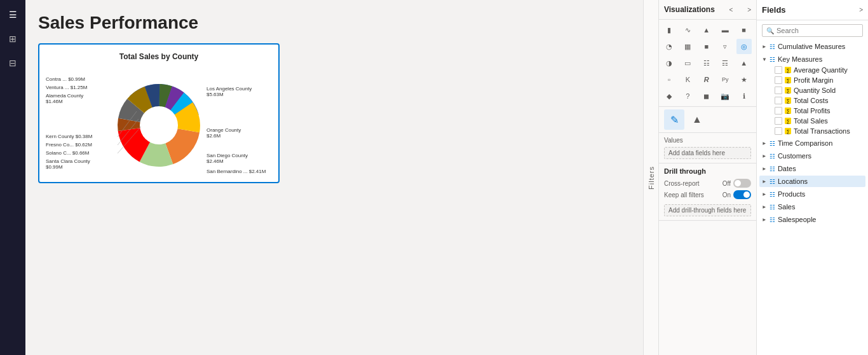 The height and width of the screenshot is (355, 868). Describe the element at coordinates (651, 178) in the screenshot. I see `filters-tab: Filters` at that location.